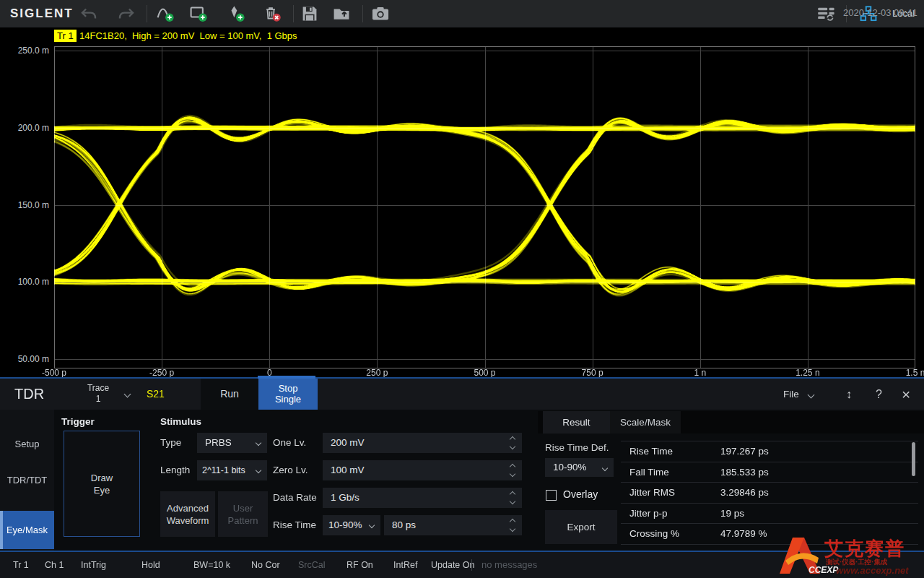 This screenshot has height=578, width=924. What do you see at coordinates (54, 373) in the screenshot?
I see `x-tick-label: -500 p` at bounding box center [54, 373].